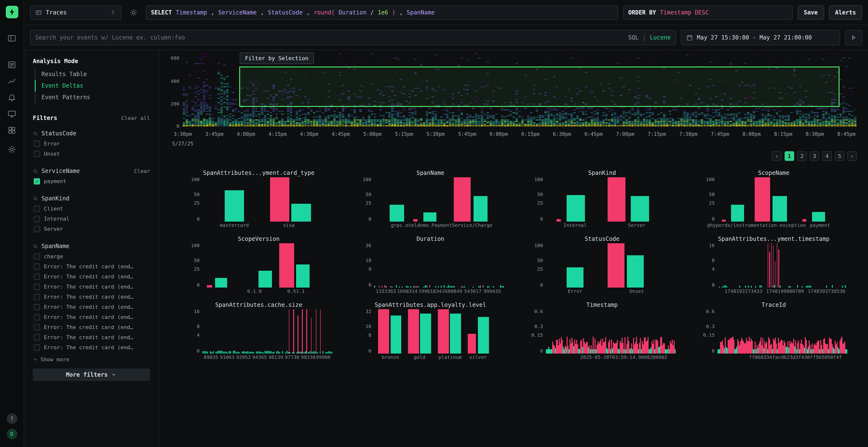  What do you see at coordinates (278, 134) in the screenshot?
I see `heatmap-x-tick: 4:15pm` at bounding box center [278, 134].